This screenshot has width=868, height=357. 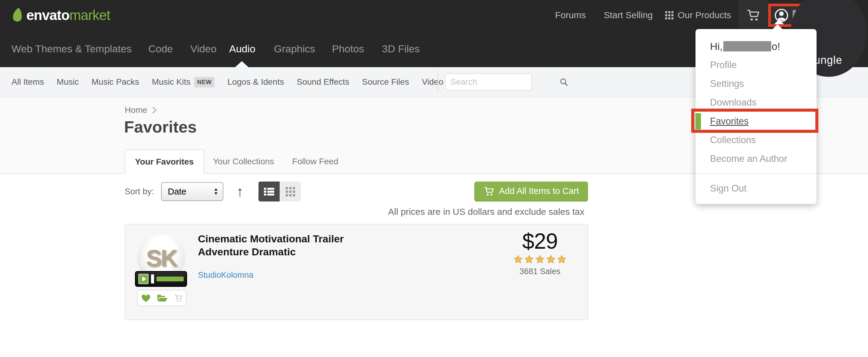 What do you see at coordinates (698, 15) in the screenshot?
I see `topnav-our-products: Our Products` at bounding box center [698, 15].